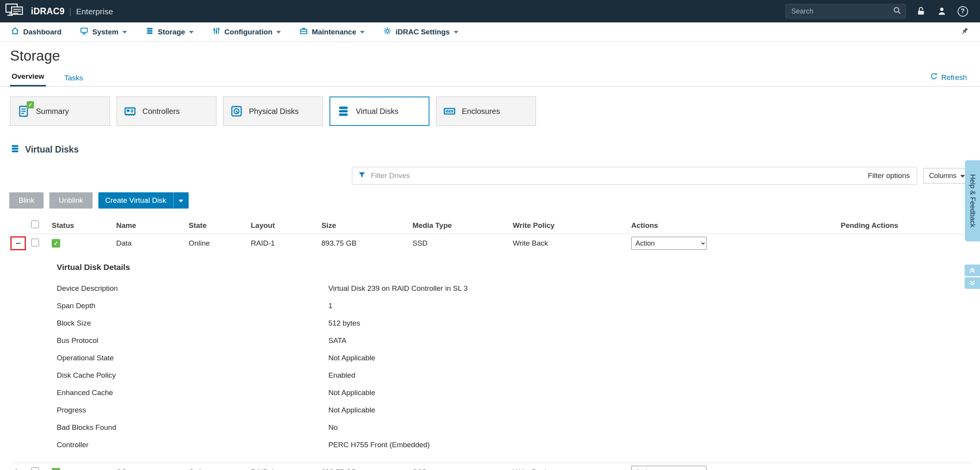  I want to click on refresh-button: Refresh, so click(948, 80).